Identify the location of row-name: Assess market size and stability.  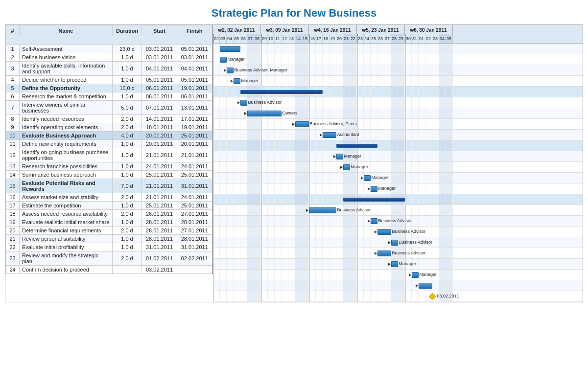
(66, 198).